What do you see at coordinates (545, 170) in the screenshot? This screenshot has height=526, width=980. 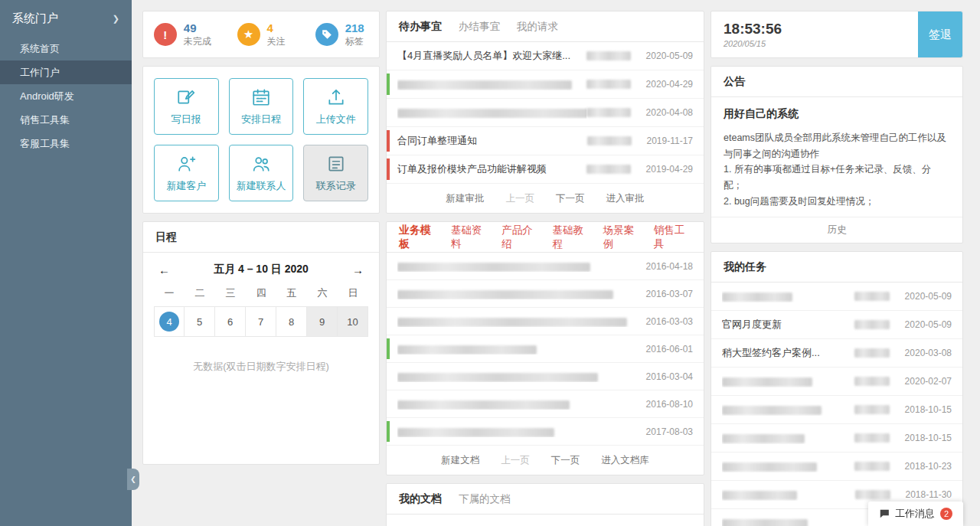 I see `todo-item: 订单及报价模块产品功能讲解视频 2019-04-29` at bounding box center [545, 170].